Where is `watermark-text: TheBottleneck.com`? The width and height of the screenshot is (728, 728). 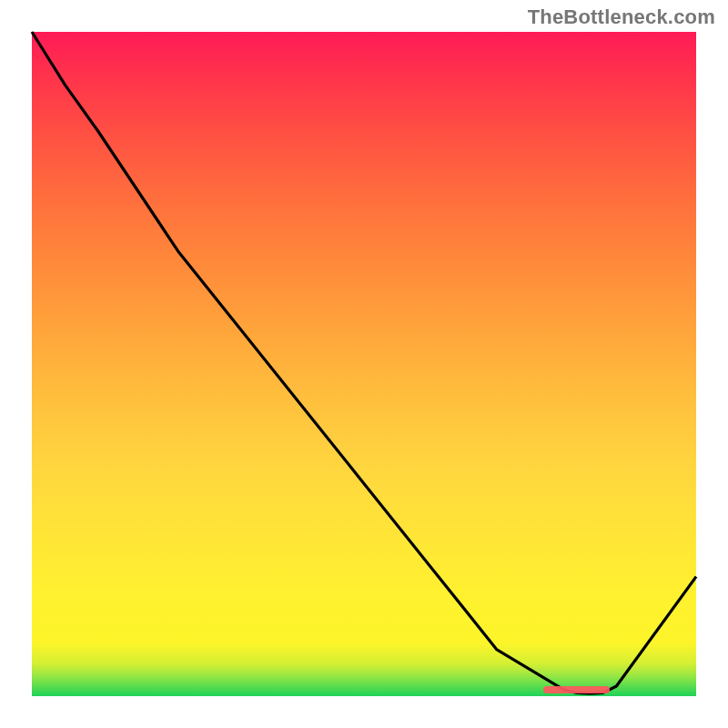
watermark-text: TheBottleneck.com is located at coordinates (622, 17).